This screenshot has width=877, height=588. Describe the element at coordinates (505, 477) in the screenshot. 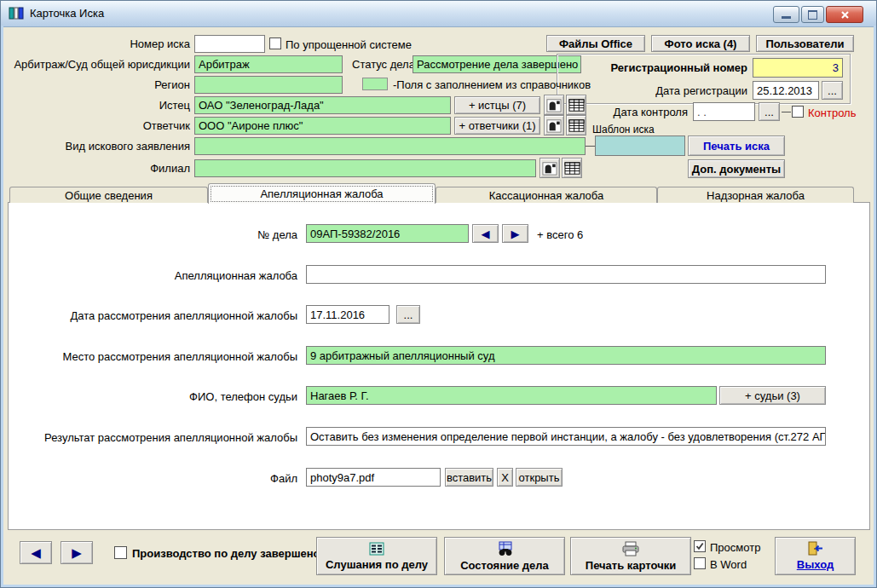

I see `file-clear-button: X` at that location.